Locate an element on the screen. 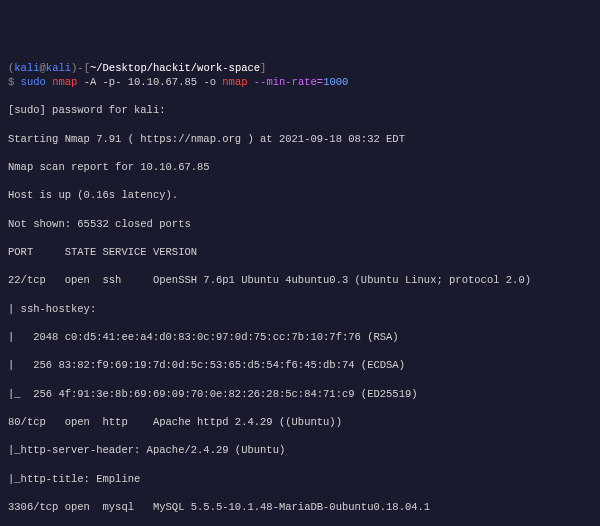  prompt-host: kali is located at coordinates (58, 68).